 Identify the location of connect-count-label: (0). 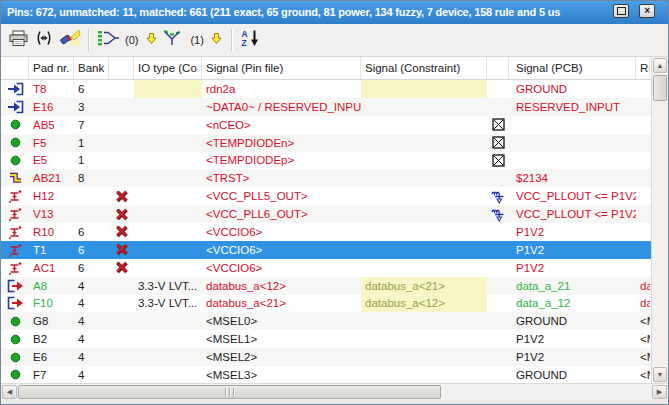
(132, 40).